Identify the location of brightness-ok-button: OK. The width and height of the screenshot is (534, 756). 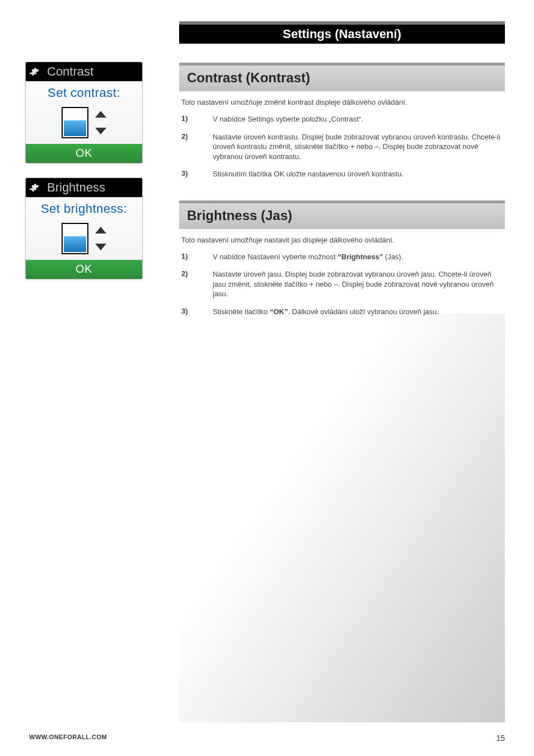
(84, 269).